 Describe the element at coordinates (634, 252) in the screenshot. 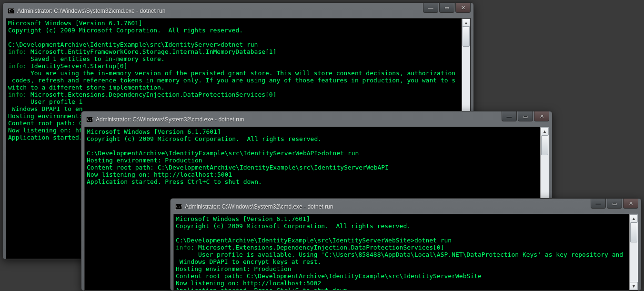

I see `scroll-track` at that location.